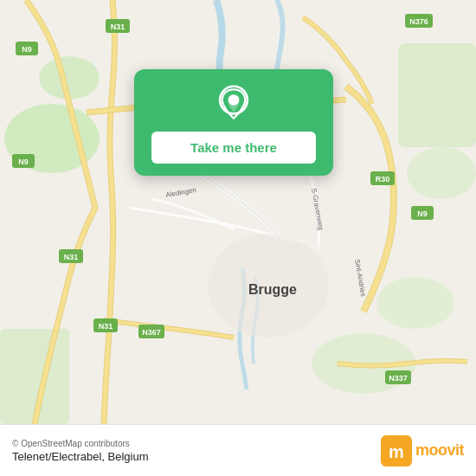 This screenshot has width=476, height=476. Describe the element at coordinates (234, 104) in the screenshot. I see `location-pin-icon` at that location.